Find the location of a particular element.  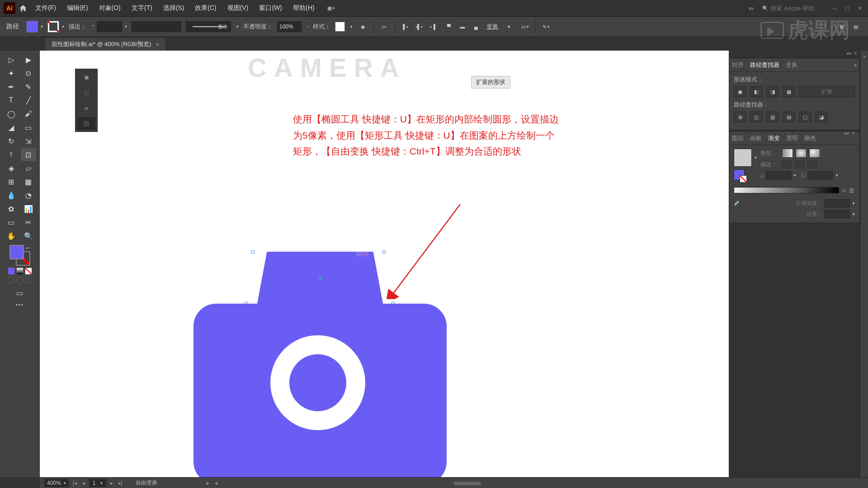

opacity-input is located at coordinates (289, 27).